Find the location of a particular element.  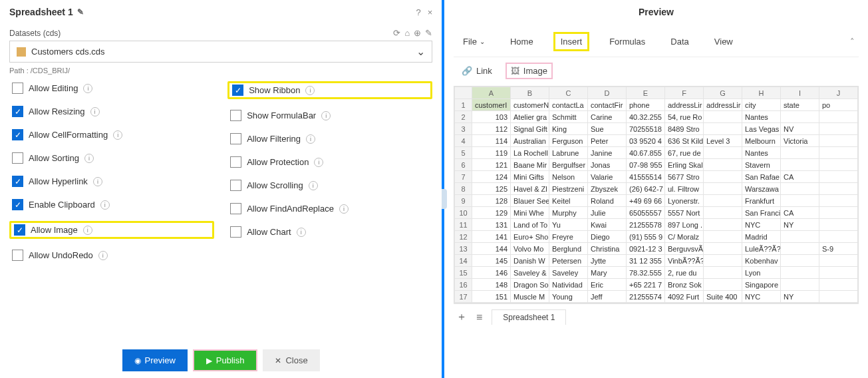

cell: Labrune is located at coordinates (569, 153).